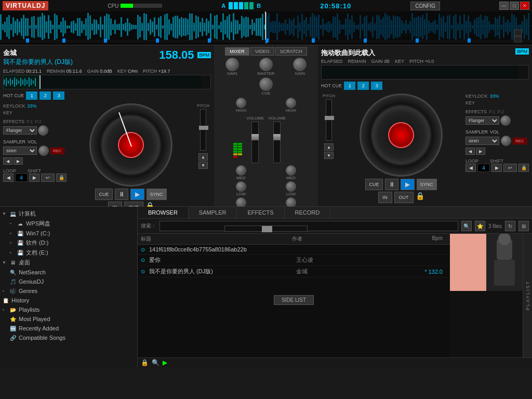 Image resolution: width=532 pixels, height=399 pixels. I want to click on hotcue-3-button-right: 3, so click(377, 86).